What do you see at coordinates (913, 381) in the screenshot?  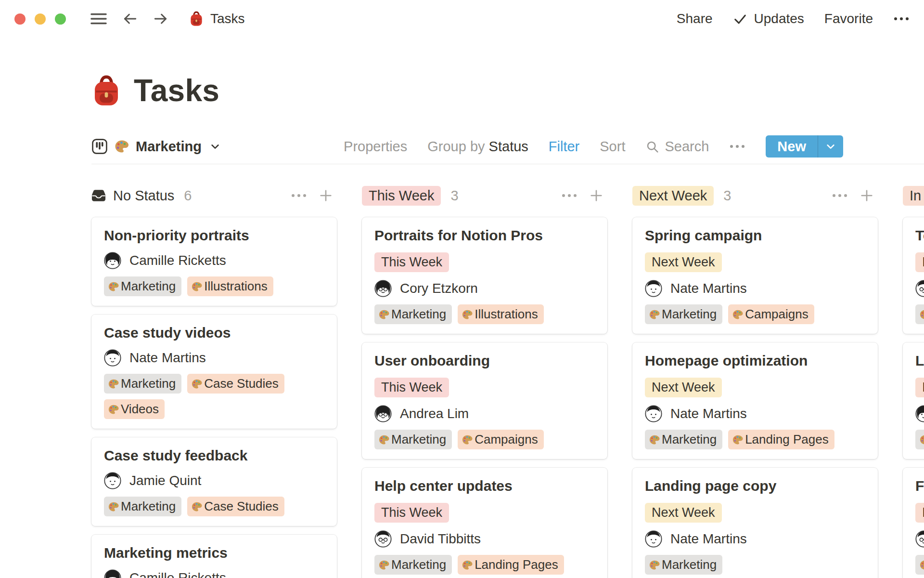 I see `board-column-in-progress: In PrTearIn PDMLanIn PCMLaFix sIn PDM` at bounding box center [913, 381].